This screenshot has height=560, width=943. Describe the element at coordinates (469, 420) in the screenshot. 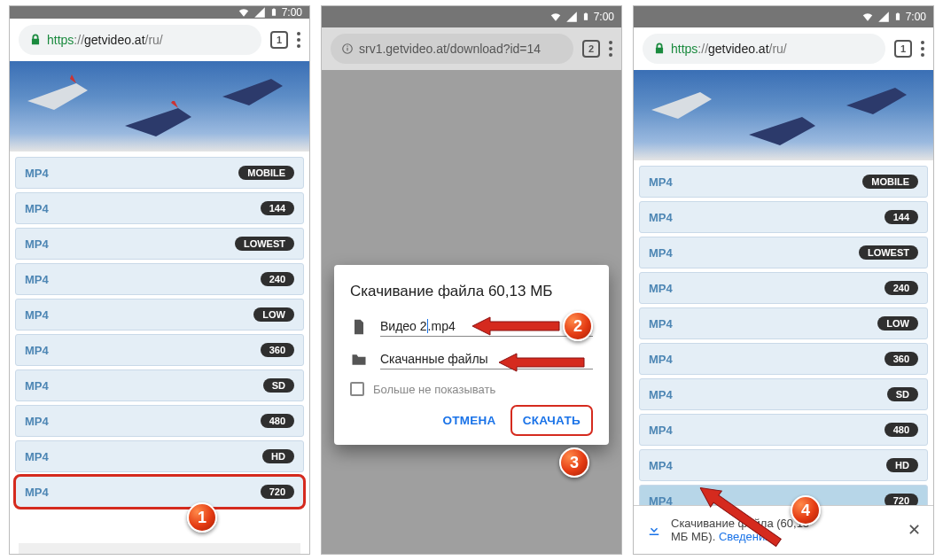

I see `cancel-button: ОТМЕНА` at that location.